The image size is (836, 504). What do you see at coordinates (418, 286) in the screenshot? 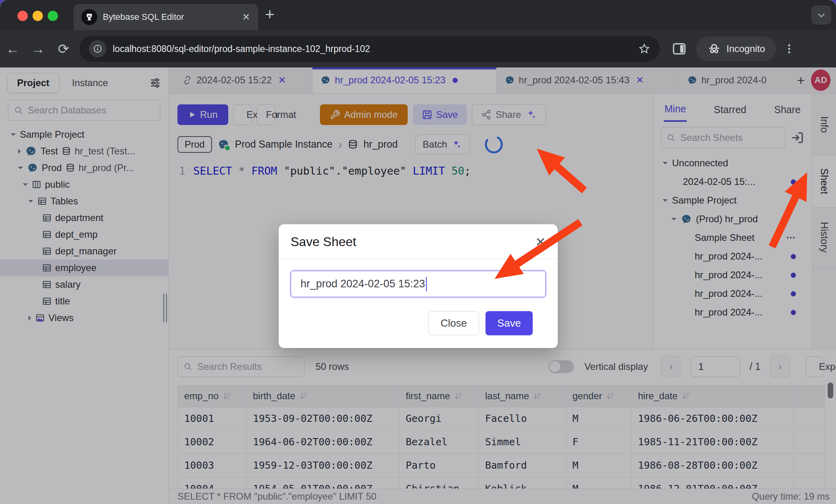
I see `save-sheet-dialog: Save Sheet ✕ hr_prod 2024-02-05 15:23 Cl…` at bounding box center [418, 286].